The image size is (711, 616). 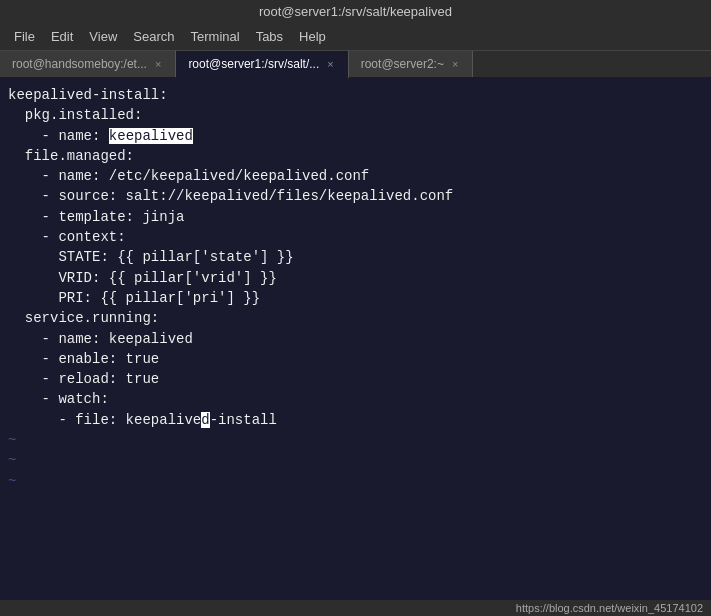 I want to click on menu-item-terminal: Terminal, so click(x=216, y=36).